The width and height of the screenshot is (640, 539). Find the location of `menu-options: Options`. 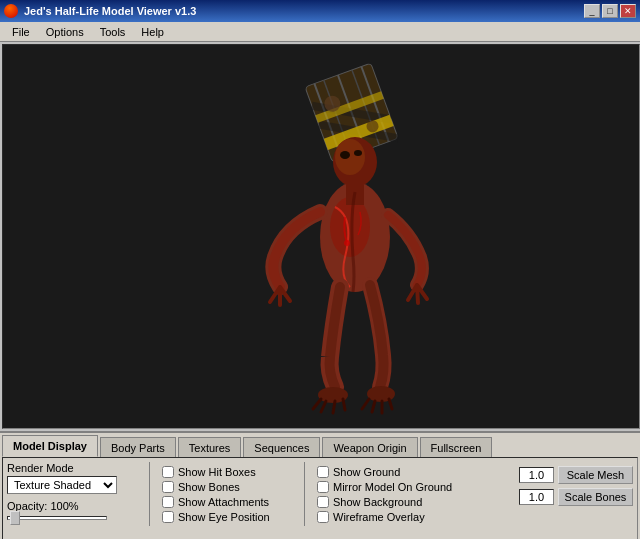

menu-options: Options is located at coordinates (65, 32).